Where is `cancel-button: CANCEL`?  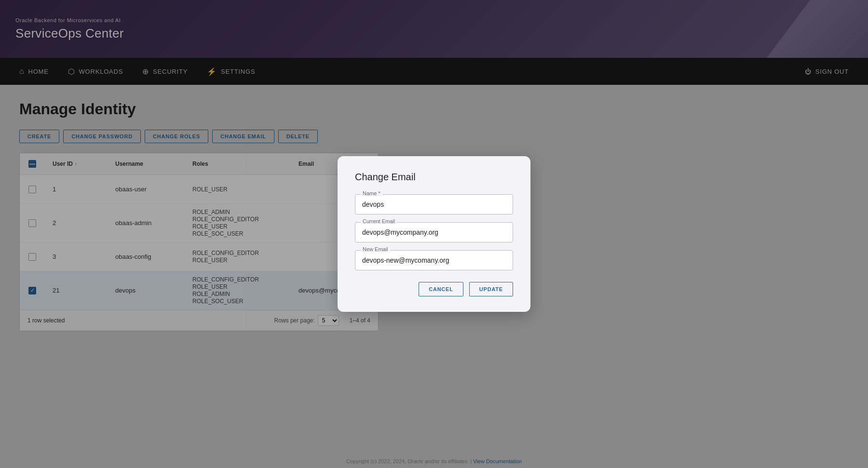
cancel-button: CANCEL is located at coordinates (441, 289).